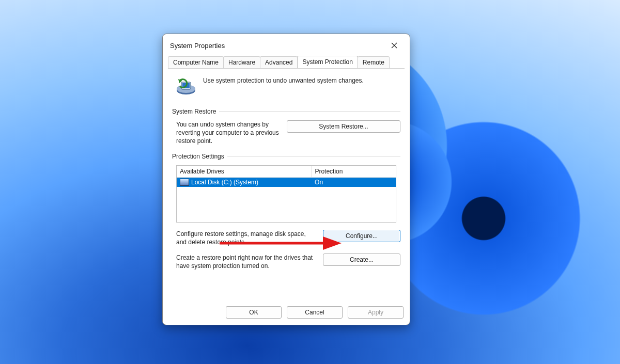 Image resolution: width=620 pixels, height=364 pixels. I want to click on drive-icon, so click(184, 182).